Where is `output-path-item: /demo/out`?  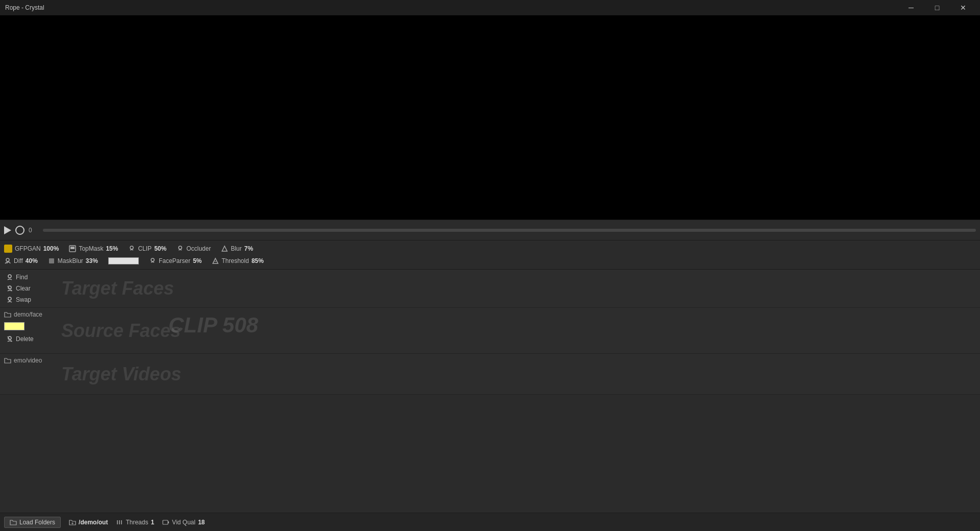 output-path-item: /demo/out is located at coordinates (88, 522).